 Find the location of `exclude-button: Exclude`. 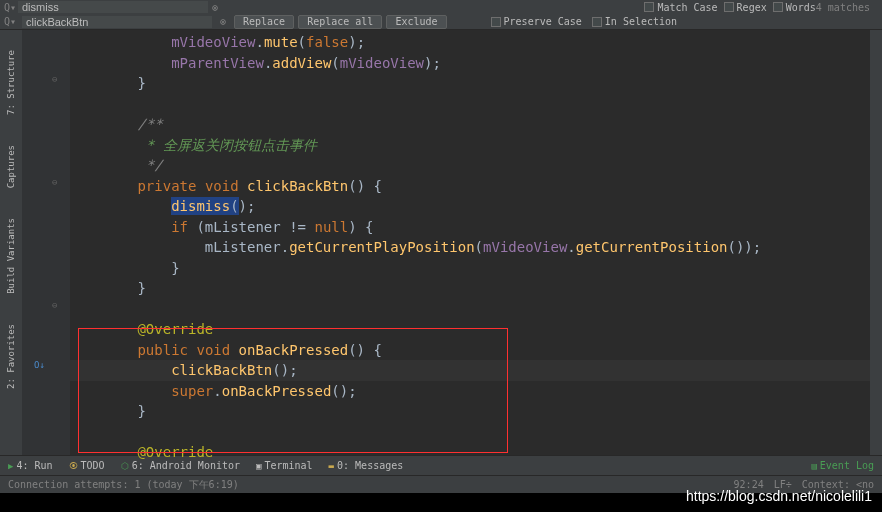

exclude-button: Exclude is located at coordinates (416, 22).